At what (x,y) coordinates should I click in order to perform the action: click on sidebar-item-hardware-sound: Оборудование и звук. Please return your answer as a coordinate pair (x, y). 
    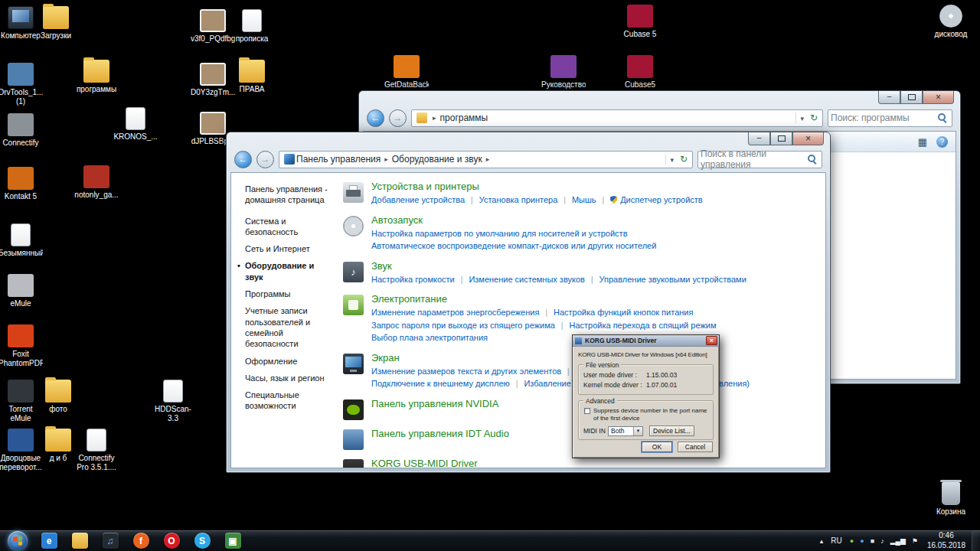
    Looking at the image, I should click on (286, 271).